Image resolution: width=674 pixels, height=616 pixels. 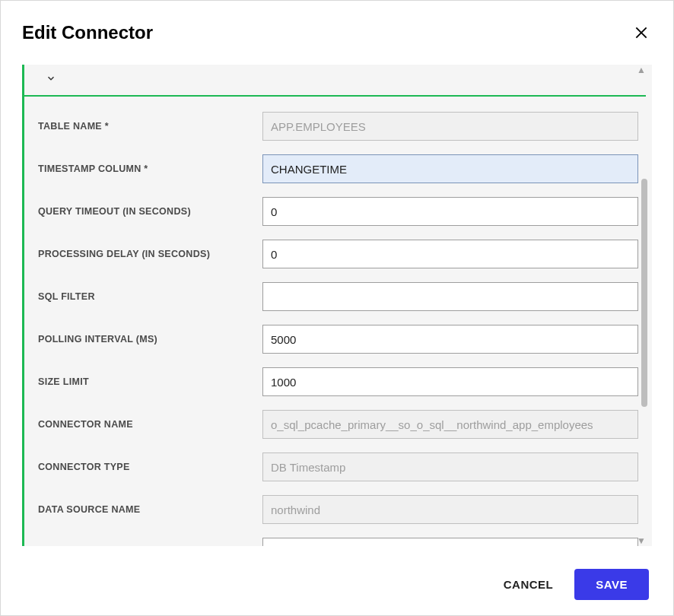 What do you see at coordinates (151, 254) in the screenshot?
I see `label-processing-delay: PROCESSING DELAY (IN SECONDS)` at bounding box center [151, 254].